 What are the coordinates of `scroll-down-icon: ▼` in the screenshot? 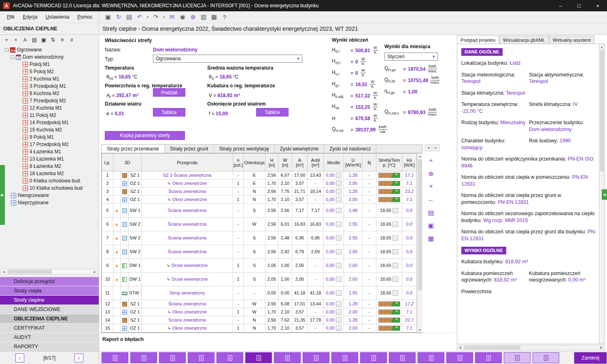 It's located at (420, 330).